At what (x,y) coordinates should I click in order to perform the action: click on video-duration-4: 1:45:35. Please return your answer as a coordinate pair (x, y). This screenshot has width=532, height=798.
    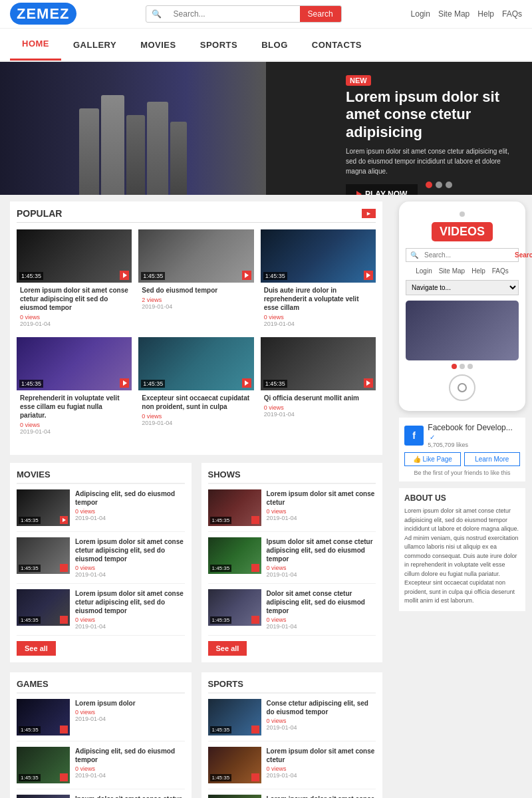
    Looking at the image, I should click on (31, 384).